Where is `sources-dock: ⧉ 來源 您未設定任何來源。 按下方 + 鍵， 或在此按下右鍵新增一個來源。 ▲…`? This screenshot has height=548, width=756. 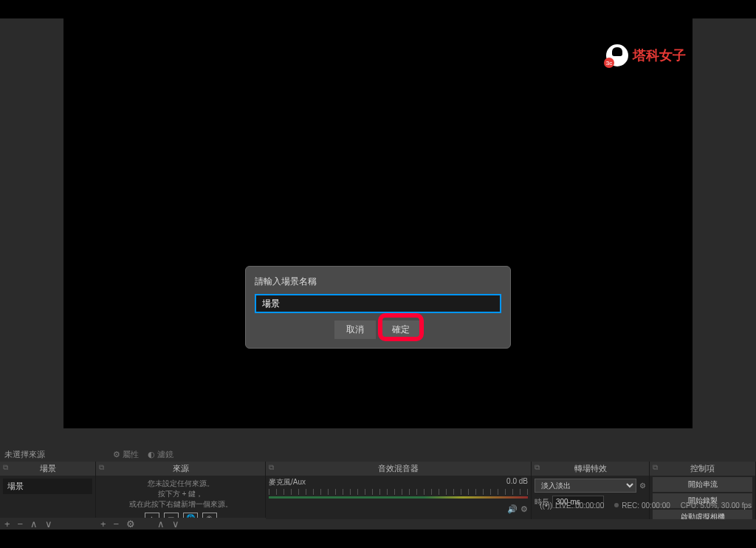 sources-dock: ⧉ 來源 您未設定任何來源。 按下方 + 鍵， 或在此按下右鍵新增一個來源。 ▲… is located at coordinates (181, 490).